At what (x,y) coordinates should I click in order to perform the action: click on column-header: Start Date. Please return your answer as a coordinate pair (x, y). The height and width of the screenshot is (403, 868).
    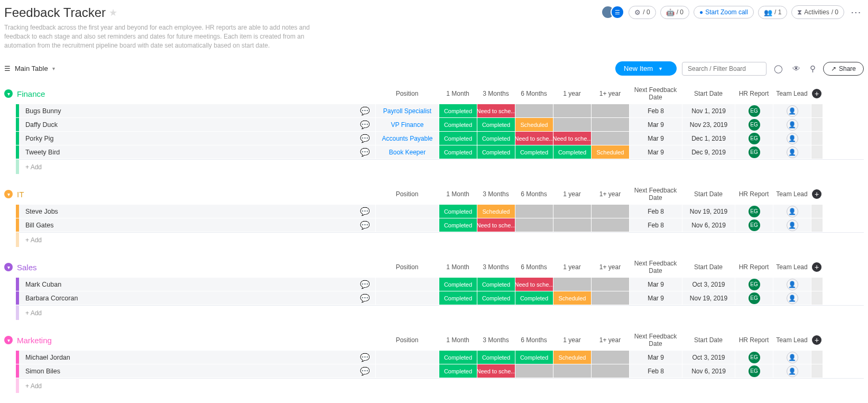
    Looking at the image, I should click on (708, 94).